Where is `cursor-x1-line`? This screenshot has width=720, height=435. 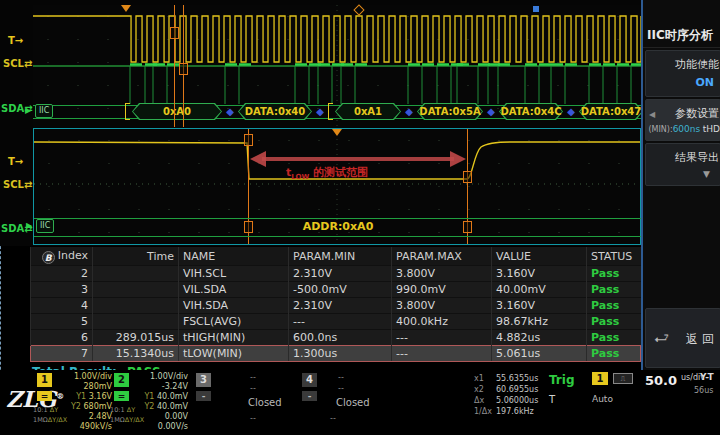
cursor-x1-line is located at coordinates (174, 66).